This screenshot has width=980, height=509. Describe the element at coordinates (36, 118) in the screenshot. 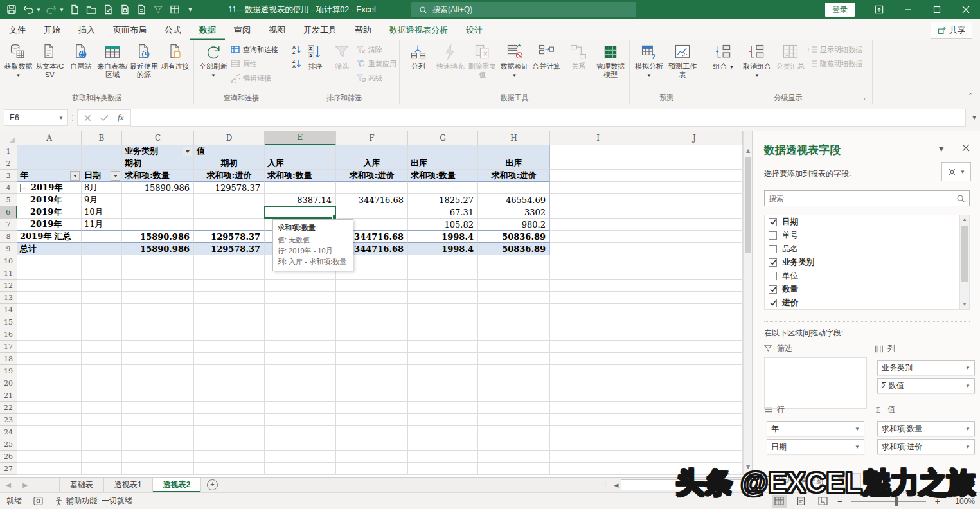

I see `name-box: E6 ▼` at that location.